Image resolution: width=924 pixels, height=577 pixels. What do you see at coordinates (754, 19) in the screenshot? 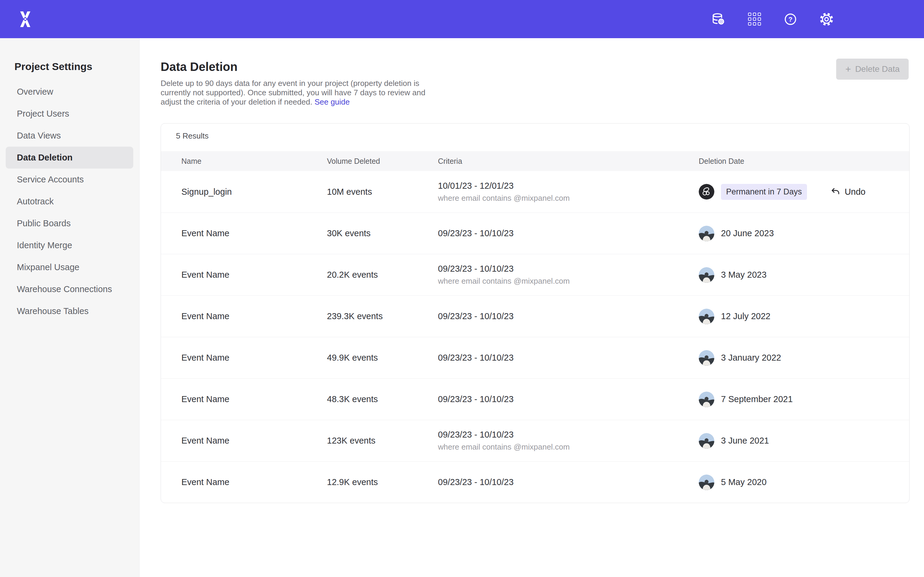
I see `apps-grid-icon` at bounding box center [754, 19].